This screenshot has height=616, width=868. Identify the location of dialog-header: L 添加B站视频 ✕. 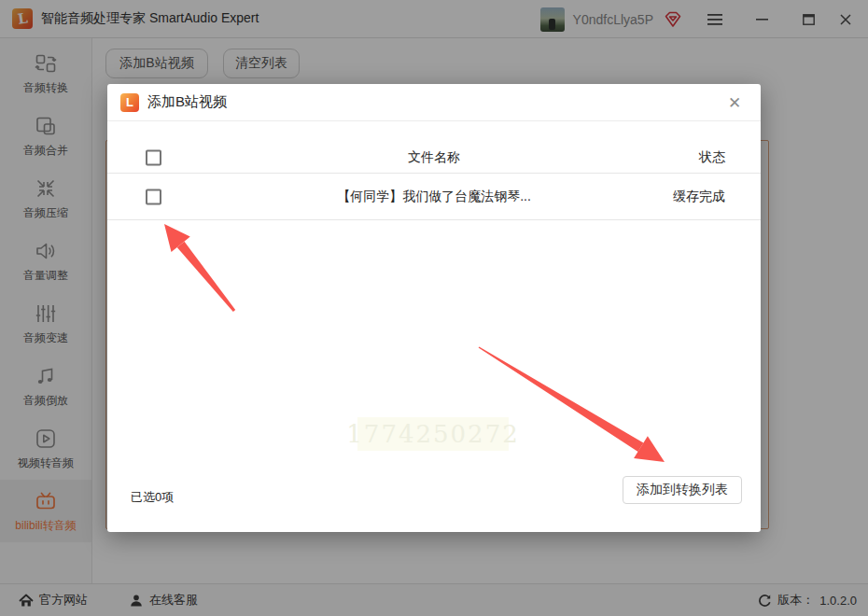
(434, 103).